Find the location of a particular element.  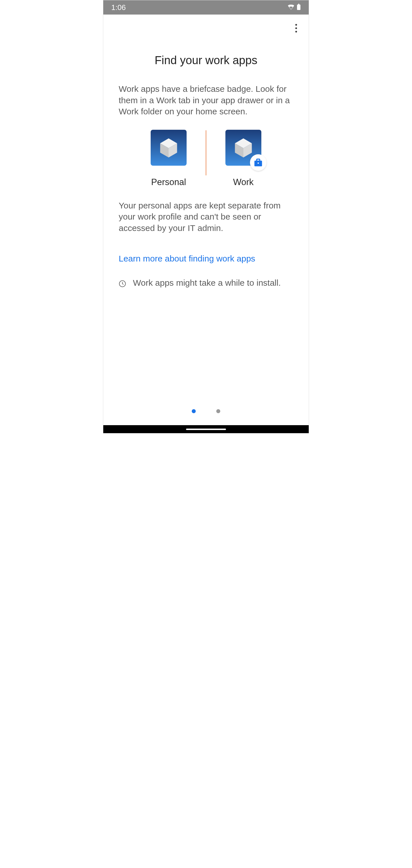

intro-paragraph: Work apps have a briefcase badge. Look f… is located at coordinates (206, 100).